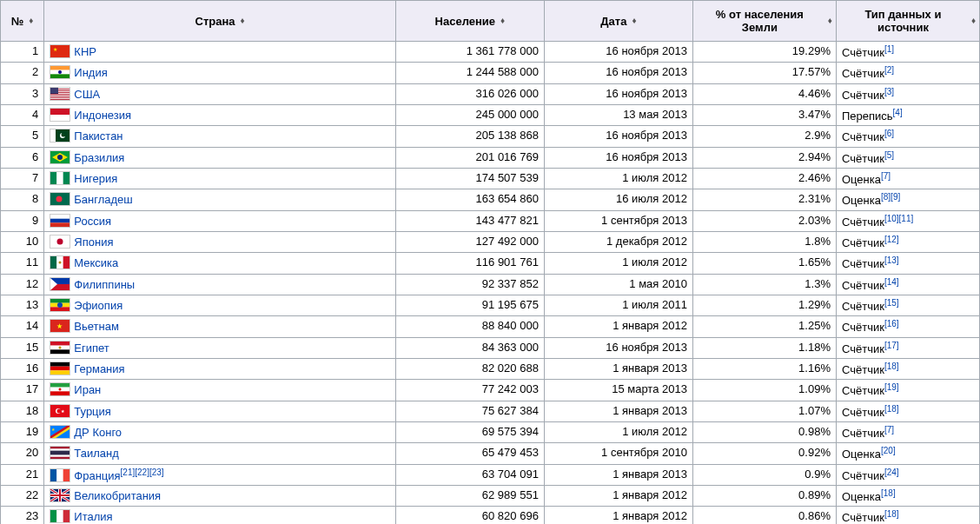 This screenshot has width=980, height=524. I want to click on country-link: США, so click(87, 94).